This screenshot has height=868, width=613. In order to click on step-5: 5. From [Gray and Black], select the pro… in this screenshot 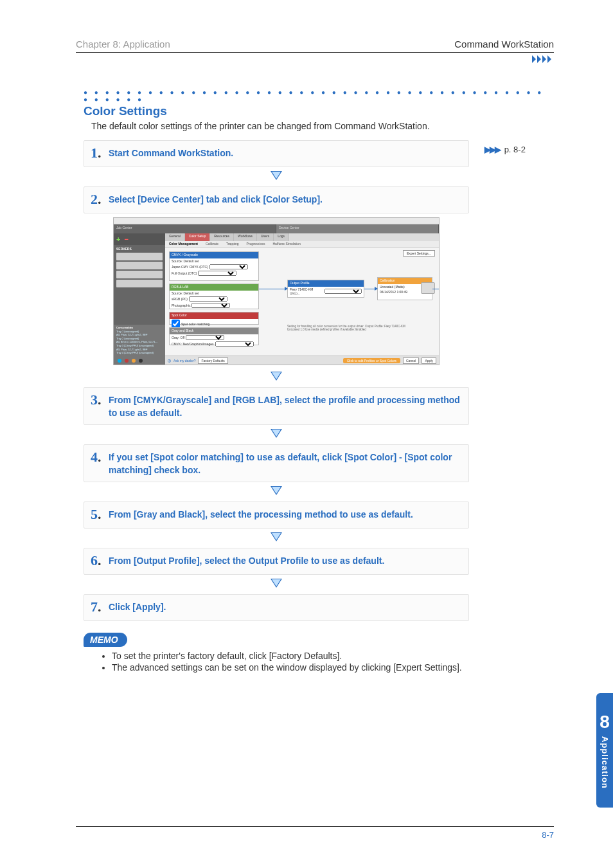, I will do `click(276, 515)`.